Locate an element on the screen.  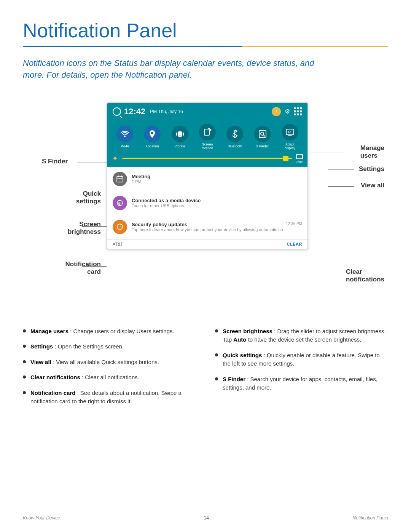
line-notification-card is located at coordinates (94, 267).